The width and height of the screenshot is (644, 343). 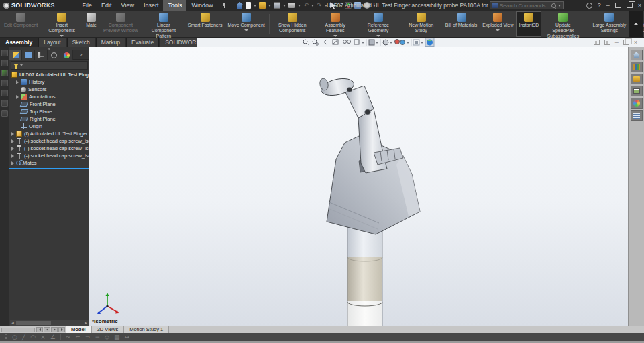 I want to click on menu-insert: Insert, so click(x=152, y=5).